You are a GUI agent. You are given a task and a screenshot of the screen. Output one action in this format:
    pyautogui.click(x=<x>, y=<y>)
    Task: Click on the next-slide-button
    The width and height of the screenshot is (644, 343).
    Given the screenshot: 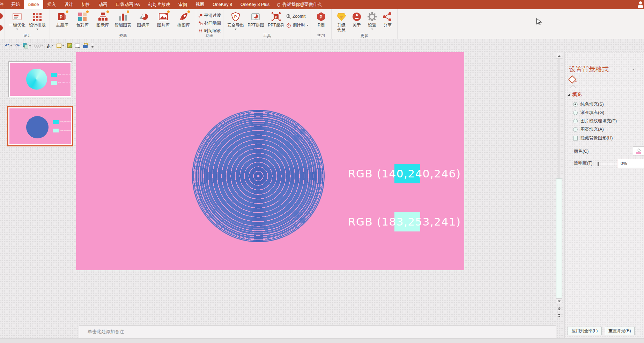 What is the action you would take?
    pyautogui.click(x=559, y=315)
    